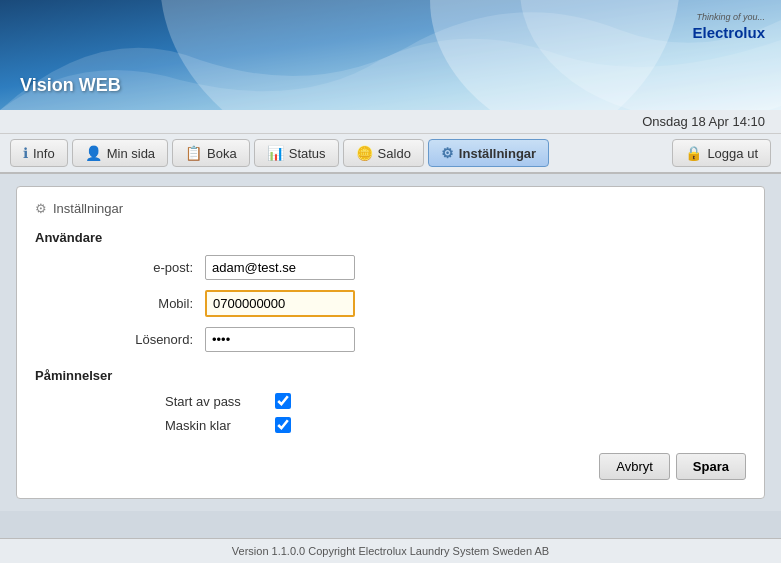  What do you see at coordinates (732, 154) in the screenshot?
I see `logout-label: Logga ut` at bounding box center [732, 154].